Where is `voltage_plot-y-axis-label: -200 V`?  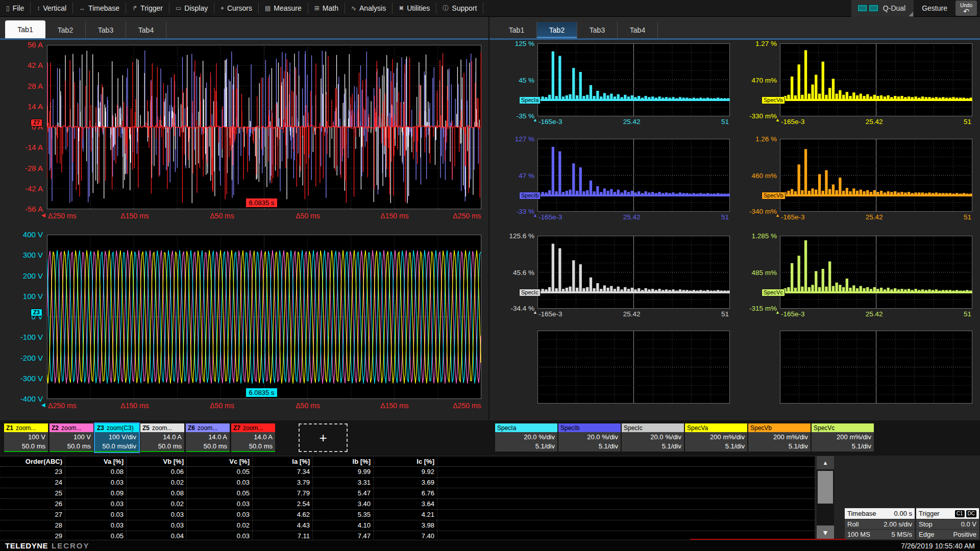 voltage_plot-y-axis-label: -200 V is located at coordinates (21, 358).